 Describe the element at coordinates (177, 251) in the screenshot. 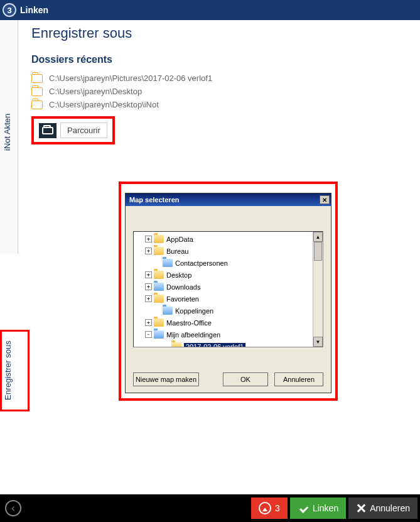

I see `tree-label: Bureau` at that location.